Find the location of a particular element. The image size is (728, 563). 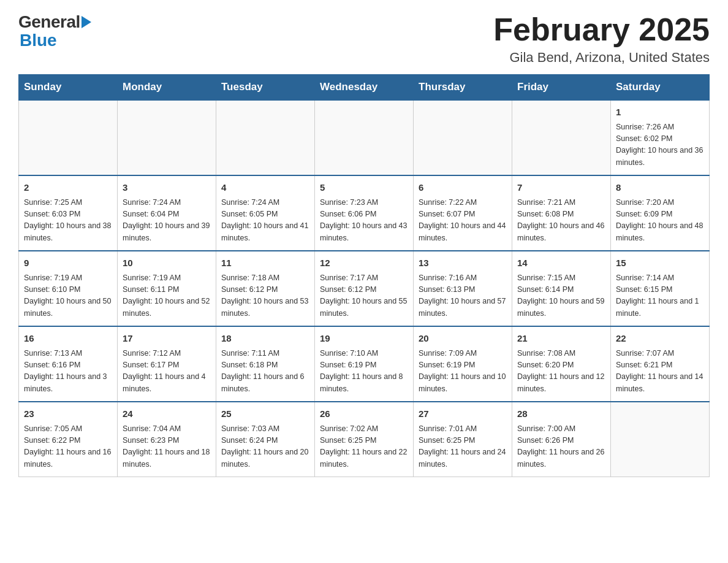

title-block: February 2025 Gila Bend, Arizona, United… is located at coordinates (602, 39).